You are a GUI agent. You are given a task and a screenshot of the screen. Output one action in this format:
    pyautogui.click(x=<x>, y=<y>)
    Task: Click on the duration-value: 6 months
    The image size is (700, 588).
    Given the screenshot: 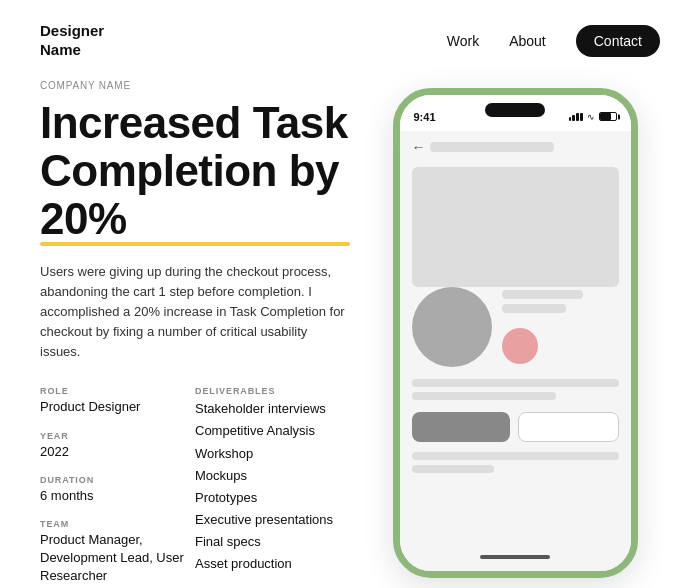 What is the action you would take?
    pyautogui.click(x=118, y=496)
    